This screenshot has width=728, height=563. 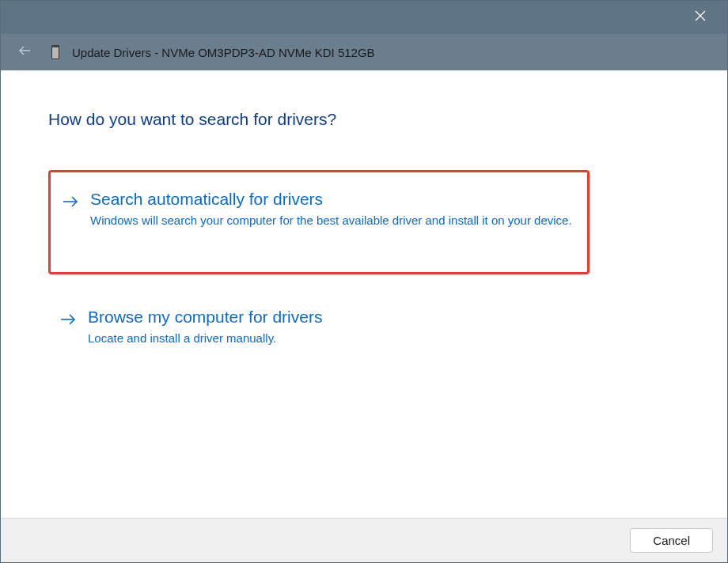 I want to click on option-browse-computer: Browse my computer for drivers Locate an…, so click(x=364, y=337).